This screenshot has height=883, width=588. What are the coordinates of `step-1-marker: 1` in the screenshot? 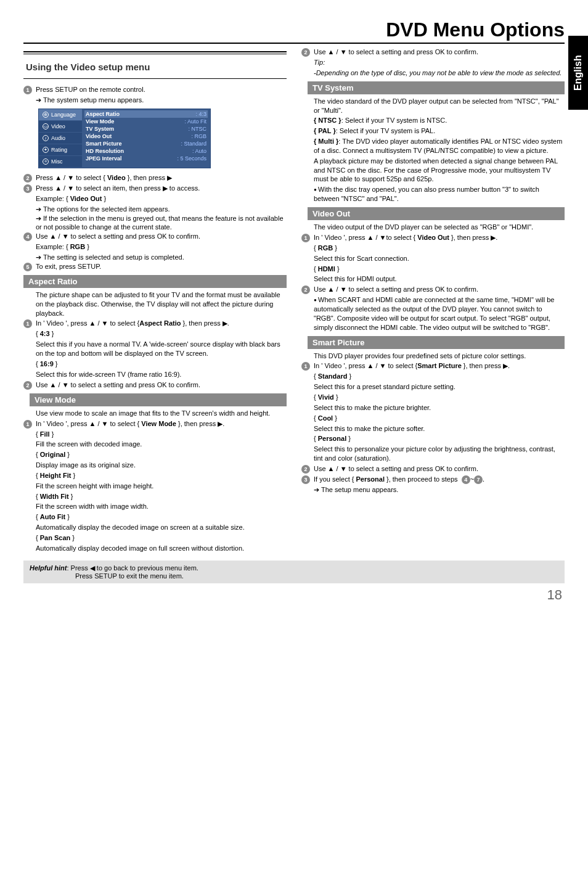 It's located at (28, 90).